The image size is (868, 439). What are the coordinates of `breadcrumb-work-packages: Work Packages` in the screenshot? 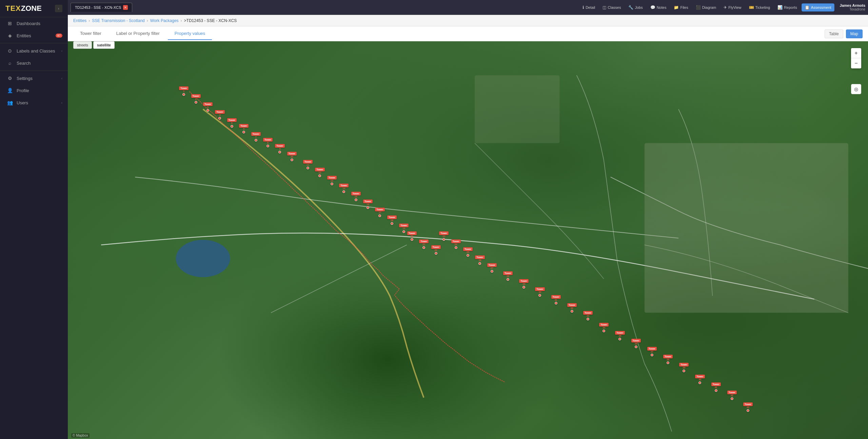 It's located at (164, 21).